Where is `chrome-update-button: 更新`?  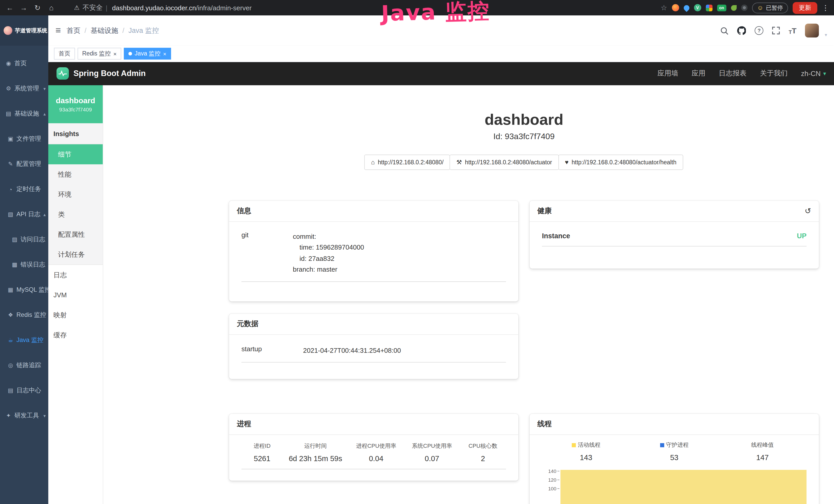
chrome-update-button: 更新 is located at coordinates (805, 7).